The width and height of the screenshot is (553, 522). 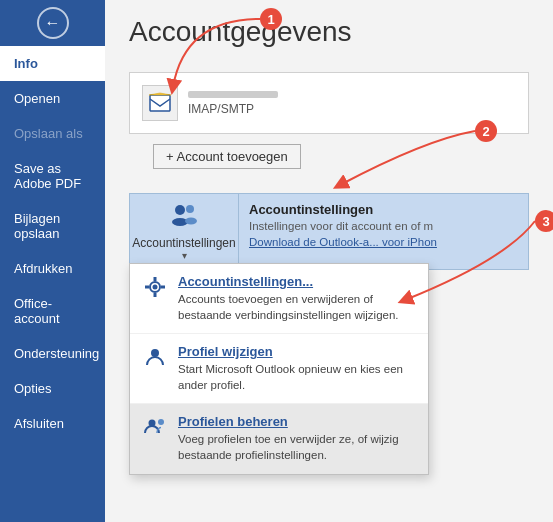 I want to click on chevron-down-icon: ▾, so click(x=184, y=256).